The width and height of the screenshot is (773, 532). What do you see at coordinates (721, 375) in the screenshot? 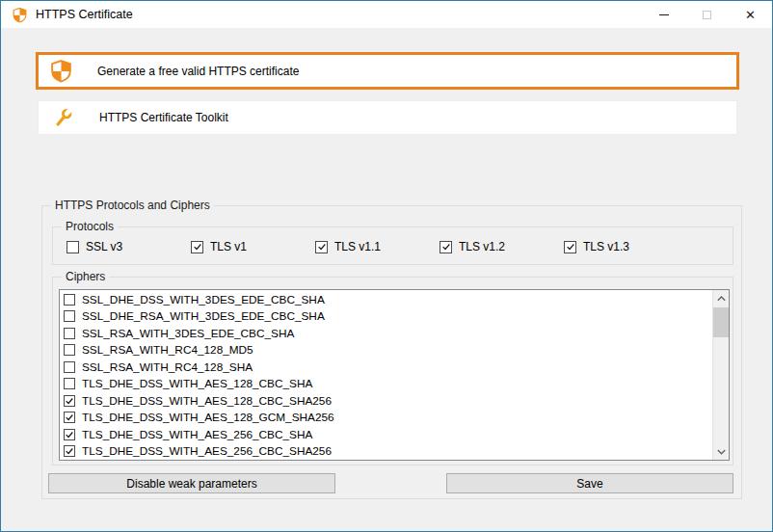
I see `scrollbar-track` at bounding box center [721, 375].